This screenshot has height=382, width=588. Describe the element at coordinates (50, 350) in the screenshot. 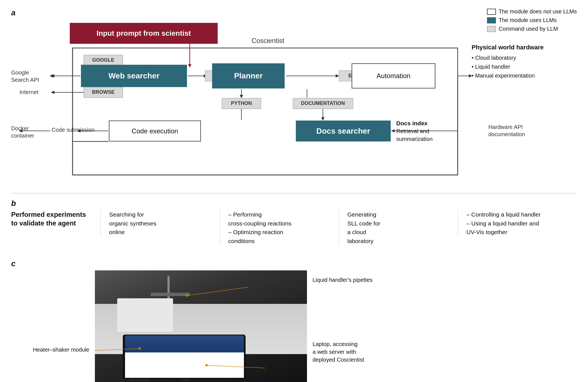

I see `heater-shaker-annotation: Heater–shaker module` at that location.